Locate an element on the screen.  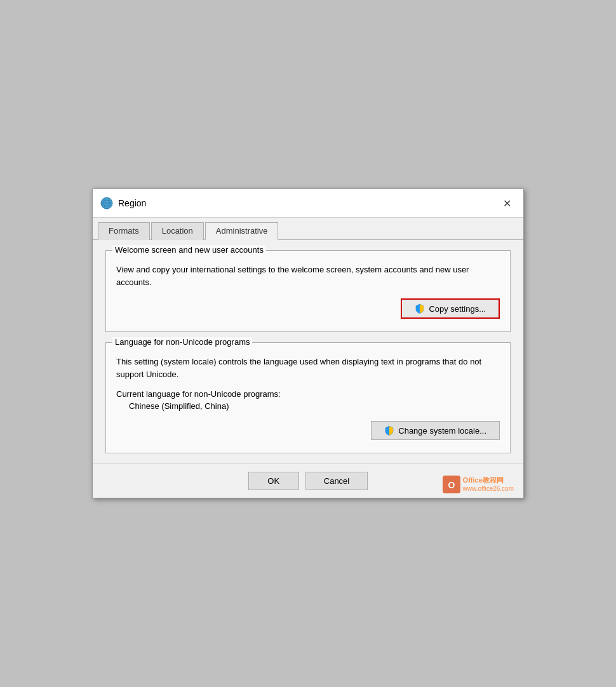
current-language-label: Current language for non-Unicode program… is located at coordinates (308, 394).